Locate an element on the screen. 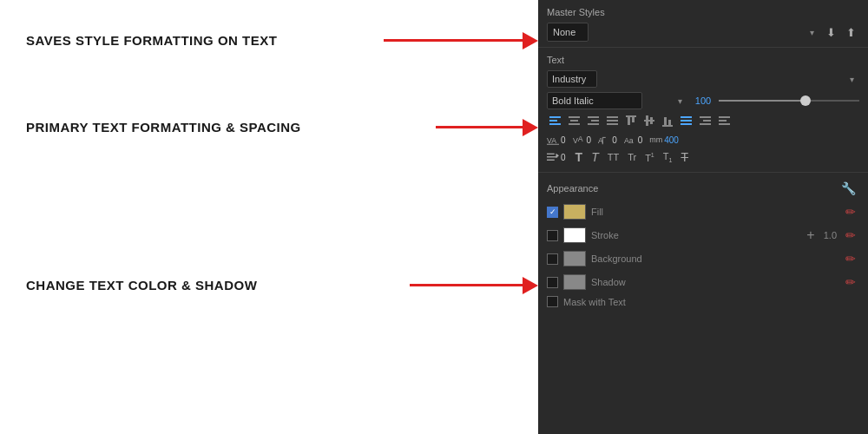  annotation-row-2: PRIMARY TEXT FORMATTING & SPACING is located at coordinates (282, 127).